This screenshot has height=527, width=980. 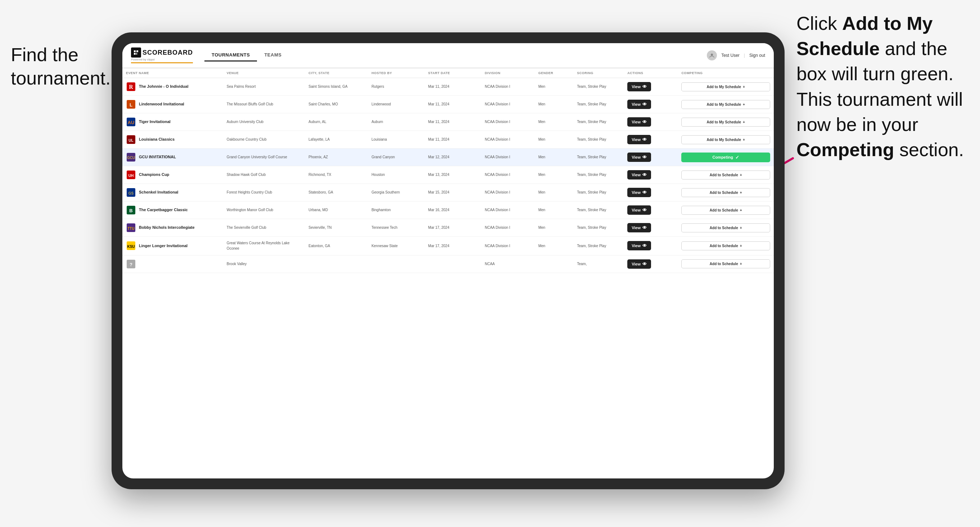 I want to click on plus-icon: +, so click(x=744, y=87).